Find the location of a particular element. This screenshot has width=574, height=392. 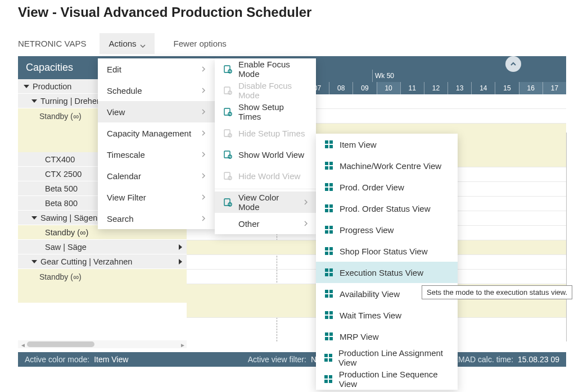

actions-button: Actions is located at coordinates (127, 44).